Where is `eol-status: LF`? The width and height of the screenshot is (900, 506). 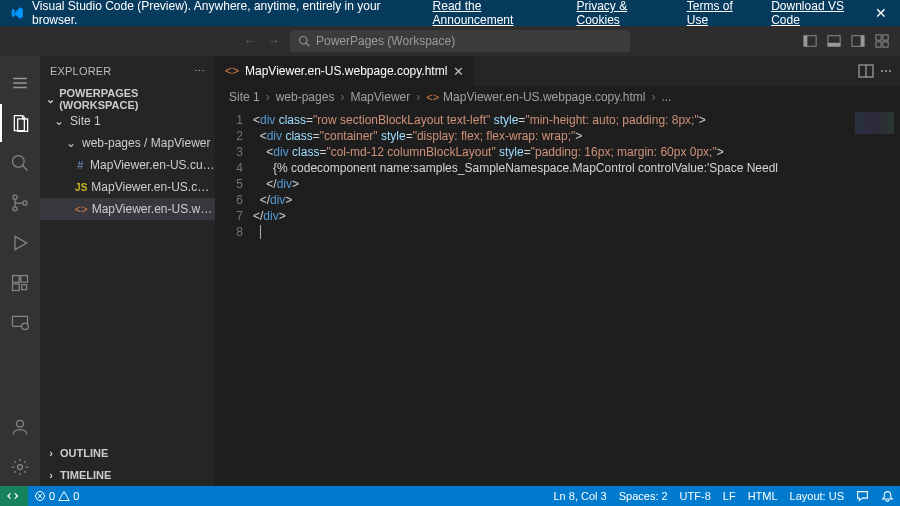 eol-status: LF is located at coordinates (730, 496).